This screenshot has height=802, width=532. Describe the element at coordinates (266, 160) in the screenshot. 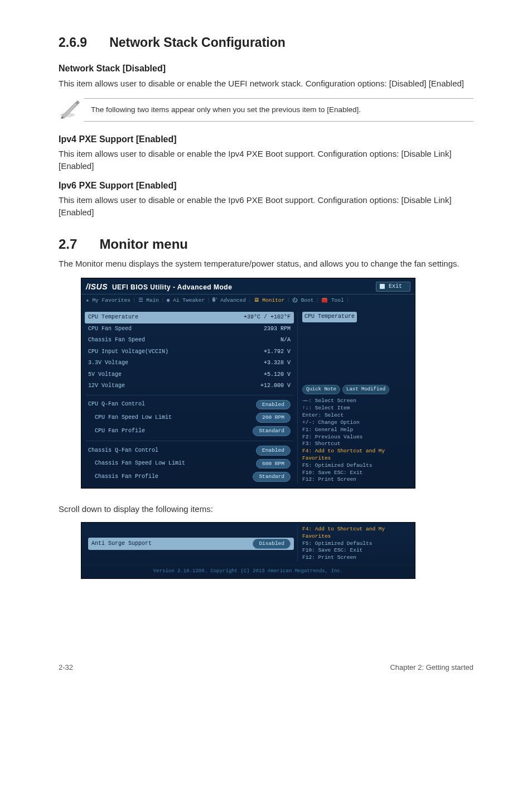

I see `ipv4-body: This item allows user to disable or enab…` at that location.